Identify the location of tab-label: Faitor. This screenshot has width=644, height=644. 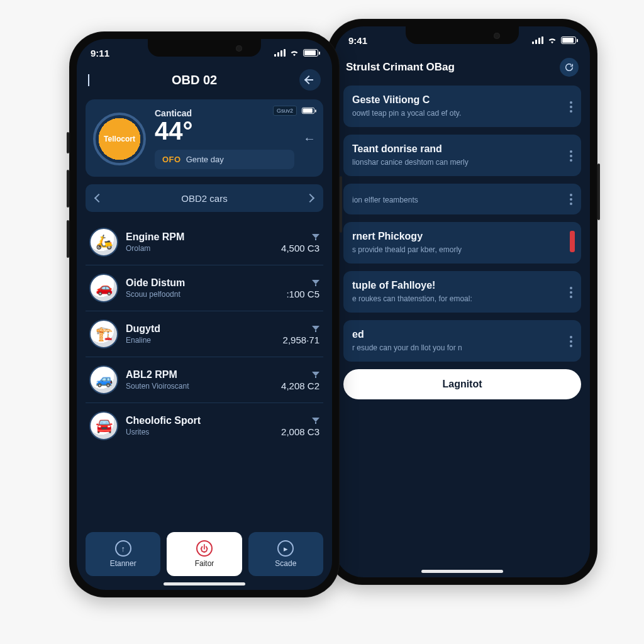
(205, 564).